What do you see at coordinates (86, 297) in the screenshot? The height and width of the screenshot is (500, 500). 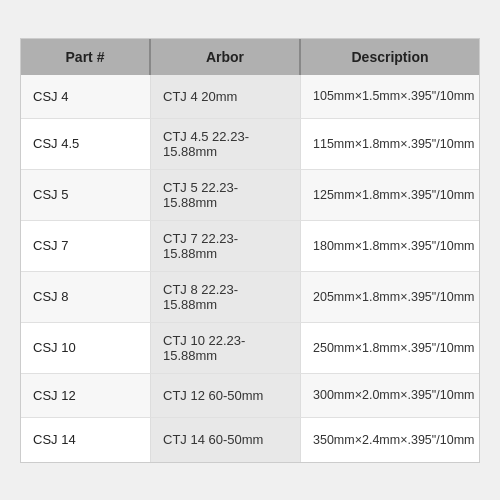 I see `cell-part-number: CSJ 8` at bounding box center [86, 297].